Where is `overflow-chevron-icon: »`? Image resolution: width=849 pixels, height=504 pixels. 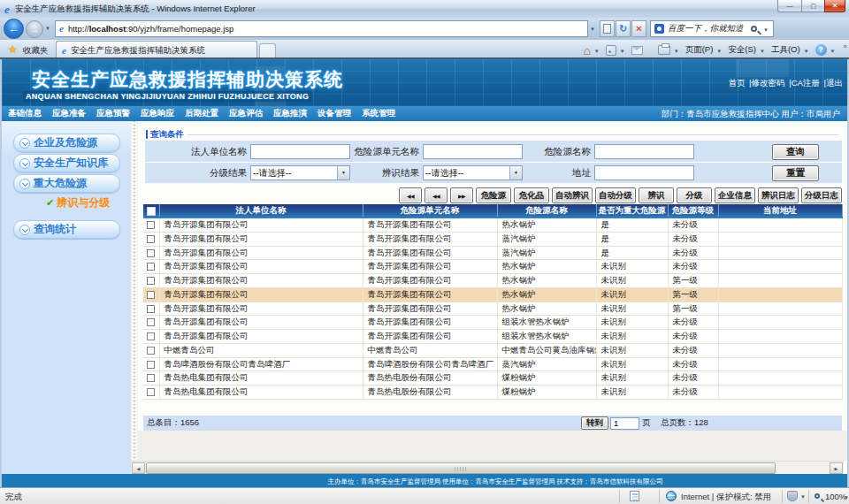
overflow-chevron-icon: » is located at coordinates (845, 46).